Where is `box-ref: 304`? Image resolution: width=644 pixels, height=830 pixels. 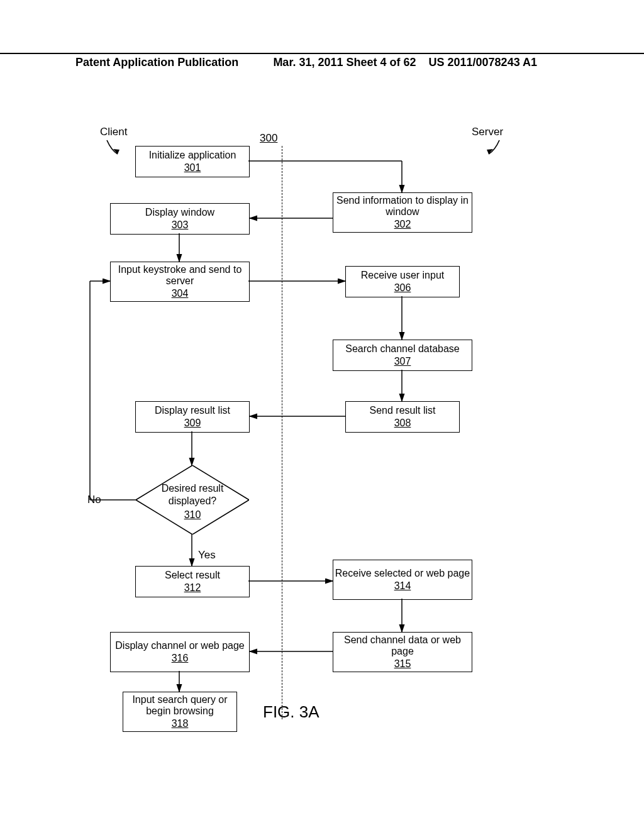 box-ref: 304 is located at coordinates (180, 294).